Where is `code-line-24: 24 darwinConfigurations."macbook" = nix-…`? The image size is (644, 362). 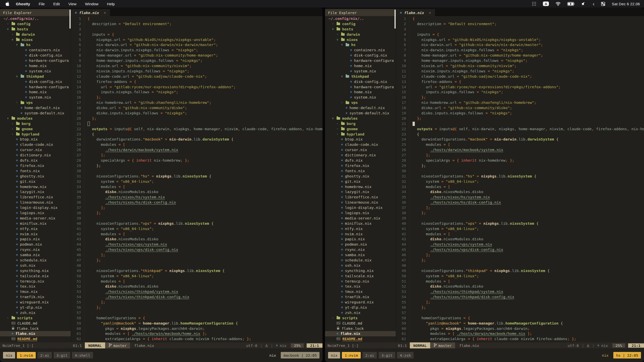 code-line-24: 24 darwinConfigurations."macbook" = nix-… is located at coordinates (197, 139).